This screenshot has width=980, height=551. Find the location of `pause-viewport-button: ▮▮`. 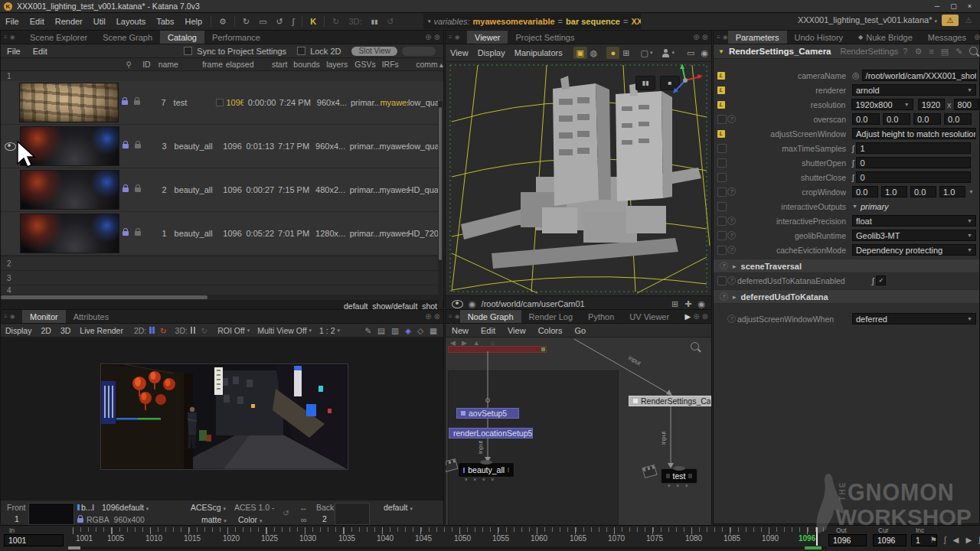

pause-viewport-button: ▮▮ is located at coordinates (645, 83).